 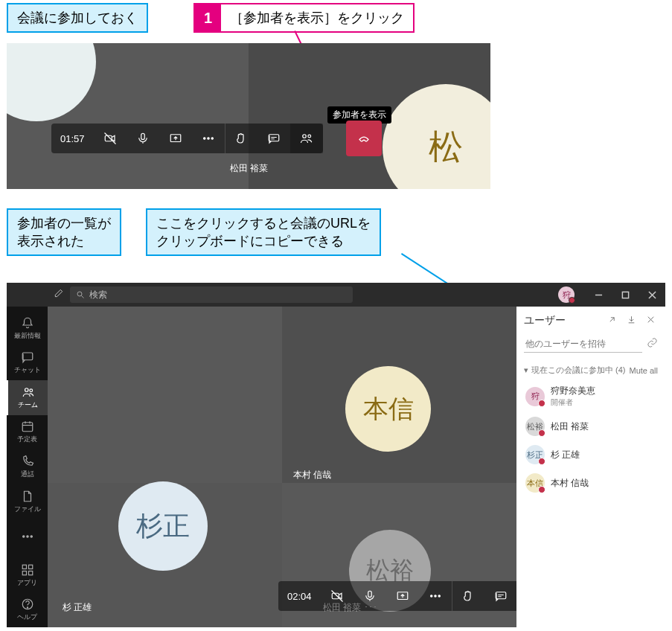 What do you see at coordinates (27, 618) in the screenshot?
I see `rail-label: ヘルプ` at bounding box center [27, 618].